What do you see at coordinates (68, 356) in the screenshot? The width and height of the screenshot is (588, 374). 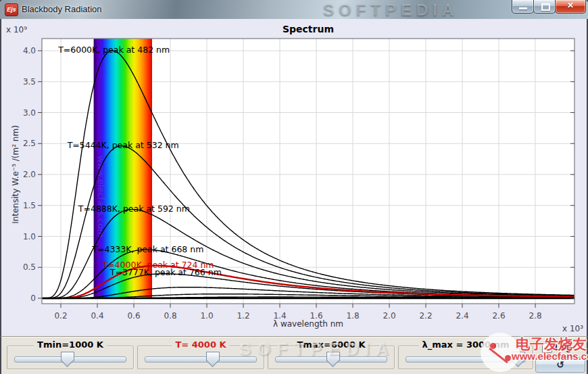 I see `tmin-slider-thumb` at bounding box center [68, 356].